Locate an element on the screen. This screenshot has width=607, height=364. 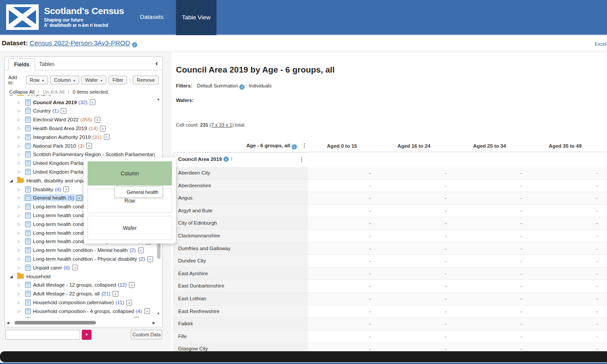
tree-item-field-1: ▷Council Area 2019(32)› is located at coordinates (80, 102).